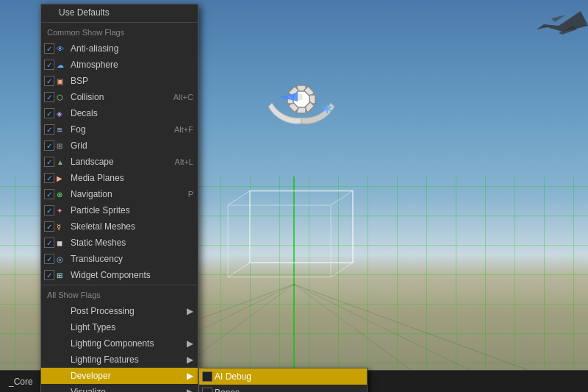 The width and height of the screenshot is (588, 392). What do you see at coordinates (62, 49) in the screenshot?
I see `icon-anti-aliasing: 👁` at bounding box center [62, 49].